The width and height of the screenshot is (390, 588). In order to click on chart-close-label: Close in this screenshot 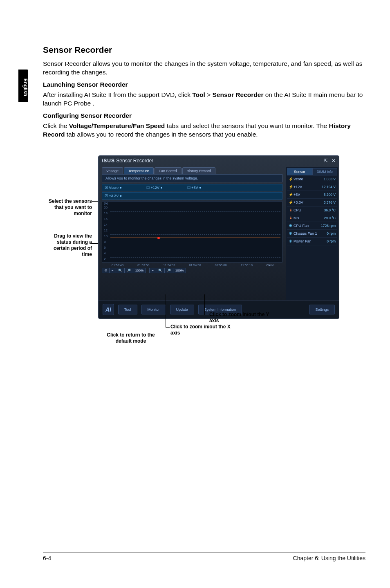, I will do `click(271, 265)`.